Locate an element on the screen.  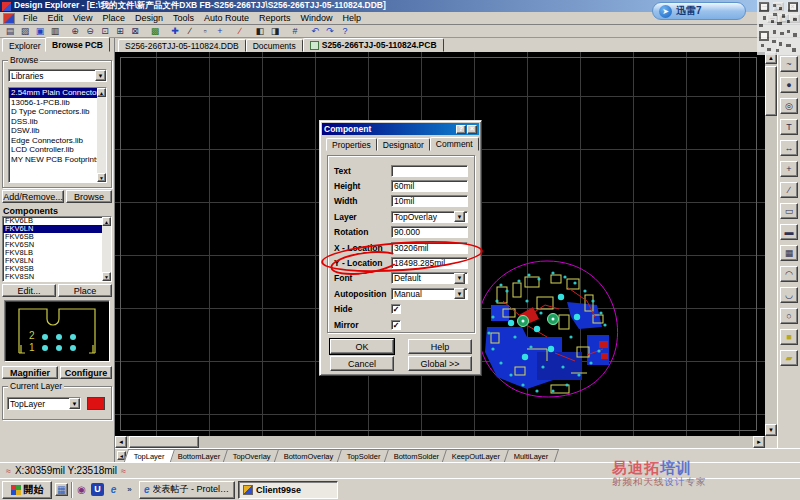
list-item: DSW.lib is located at coordinates (58, 131).